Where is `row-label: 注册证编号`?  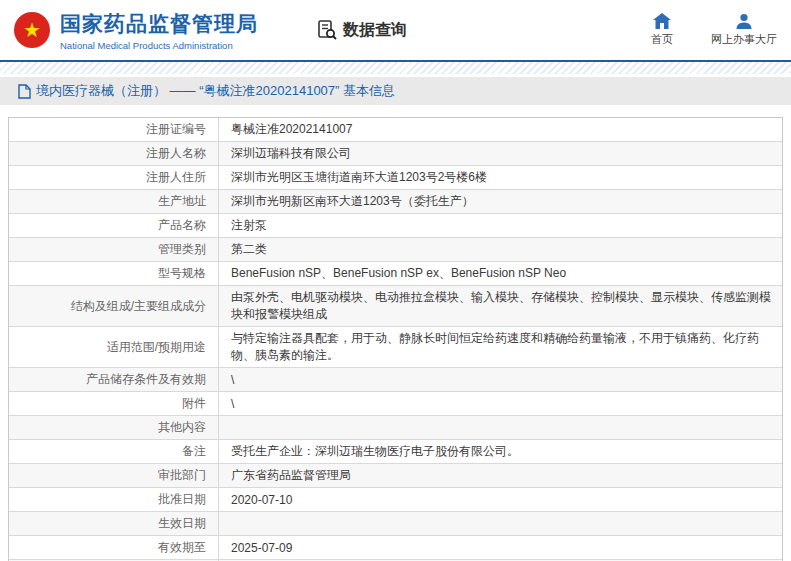
row-label: 注册证编号 is located at coordinates (114, 130).